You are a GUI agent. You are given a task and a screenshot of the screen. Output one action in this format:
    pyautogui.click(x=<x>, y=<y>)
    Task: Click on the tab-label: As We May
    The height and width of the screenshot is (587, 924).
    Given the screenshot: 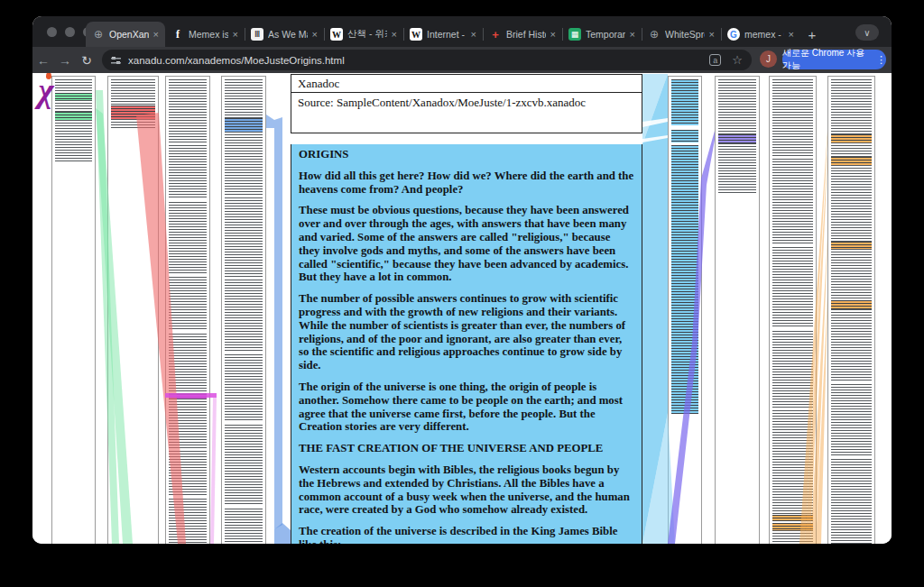 What is the action you would take?
    pyautogui.click(x=288, y=34)
    